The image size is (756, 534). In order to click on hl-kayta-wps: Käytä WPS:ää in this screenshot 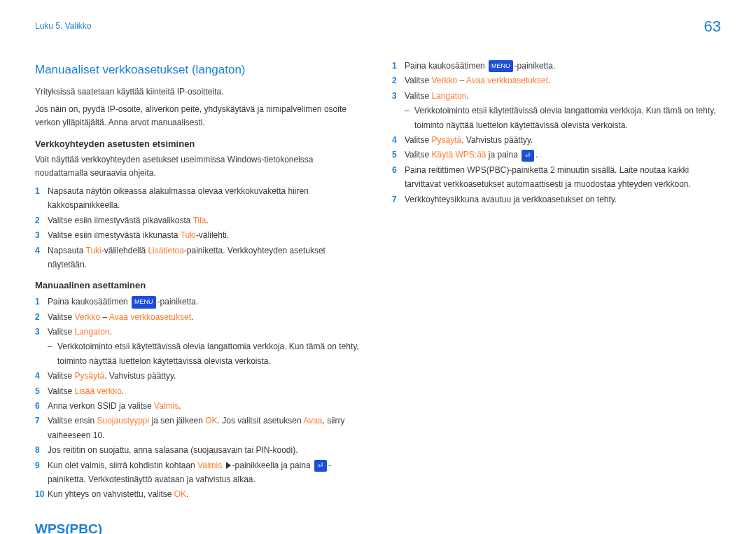, I will do `click(458, 155)`.